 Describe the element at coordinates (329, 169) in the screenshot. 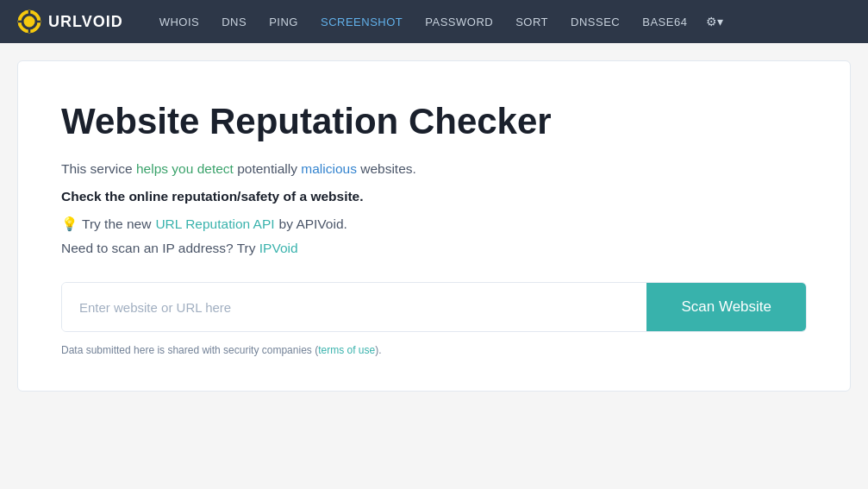

I see `desc-part4: malicious` at that location.